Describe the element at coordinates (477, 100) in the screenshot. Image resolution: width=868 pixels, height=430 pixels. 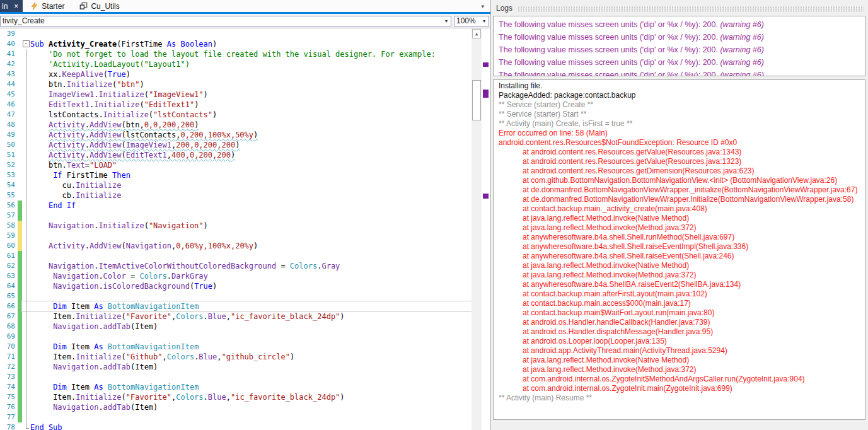
I see `scrollbar-thumb` at that location.